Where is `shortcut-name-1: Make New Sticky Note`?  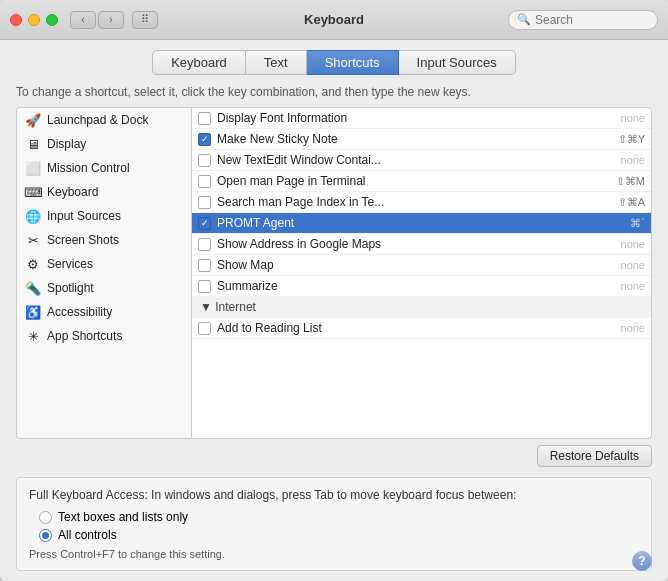 shortcut-name-1: Make New Sticky Note is located at coordinates (414, 139).